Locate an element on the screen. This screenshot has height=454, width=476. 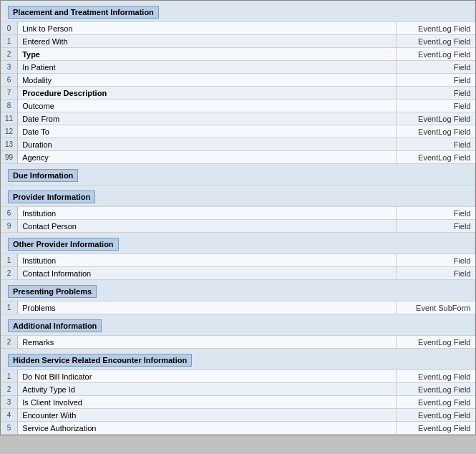
row-number: 12 is located at coordinates (9, 132).